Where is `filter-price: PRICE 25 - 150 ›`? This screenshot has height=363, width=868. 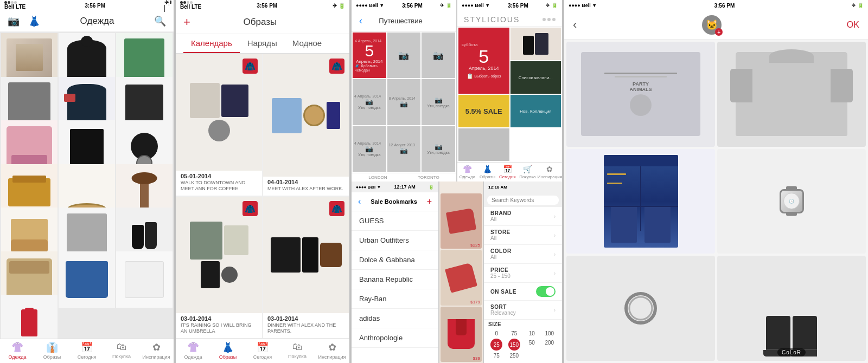
filter-price: PRICE 25 - 150 › is located at coordinates (523, 273).